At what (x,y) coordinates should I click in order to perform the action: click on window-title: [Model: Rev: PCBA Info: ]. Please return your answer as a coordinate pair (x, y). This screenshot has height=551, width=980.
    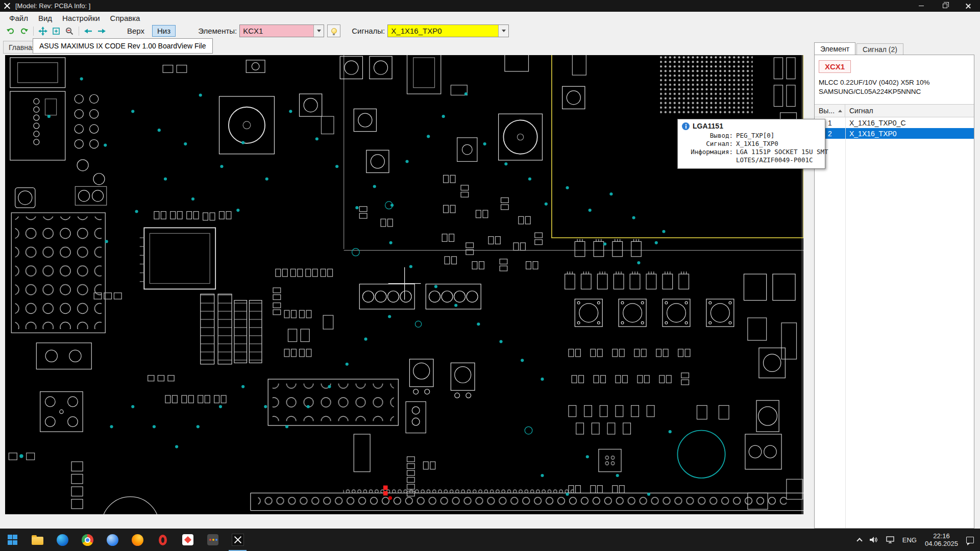
    Looking at the image, I should click on (53, 6).